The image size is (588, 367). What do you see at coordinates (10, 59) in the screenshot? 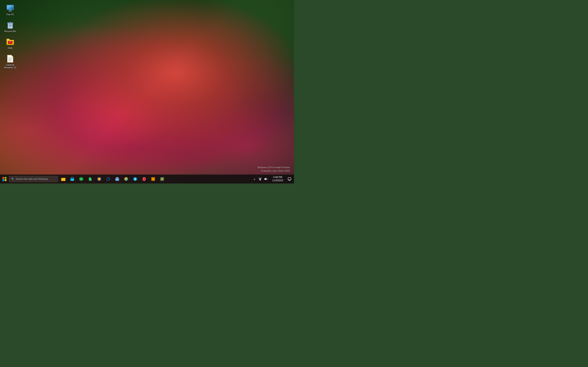
I see `cleanup-windows-icon` at bounding box center [10, 59].